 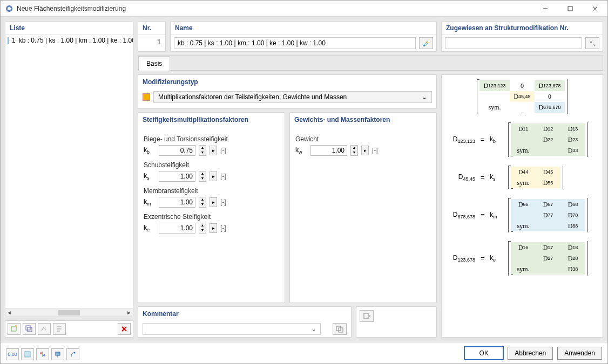 I want to click on kw-unit: [-], so click(x=375, y=150).